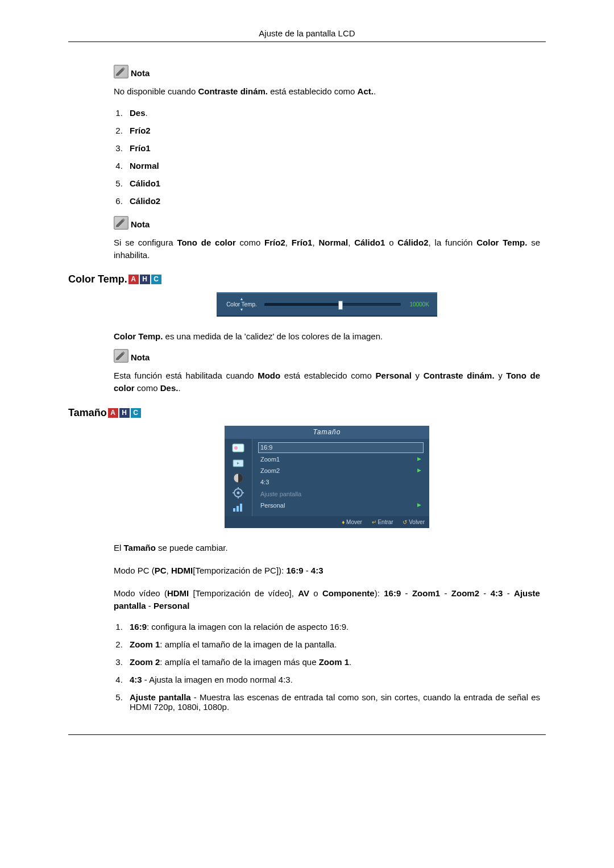 This screenshot has height=868, width=614. What do you see at coordinates (327, 600) in the screenshot?
I see `tamano-p3: Modo vídeo (HDMI [Temporización de vídeo…` at bounding box center [327, 600].